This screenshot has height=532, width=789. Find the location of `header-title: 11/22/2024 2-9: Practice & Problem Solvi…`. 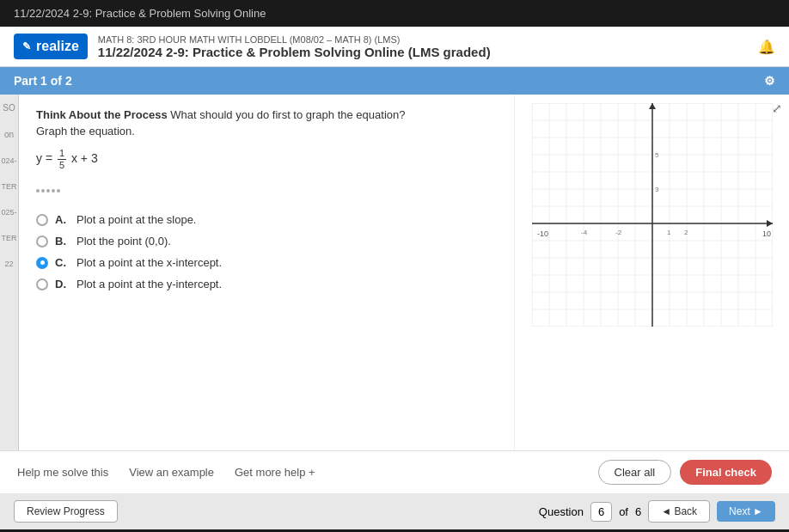

header-title: 11/22/2024 2-9: Practice & Problem Solvi… is located at coordinates (294, 52).